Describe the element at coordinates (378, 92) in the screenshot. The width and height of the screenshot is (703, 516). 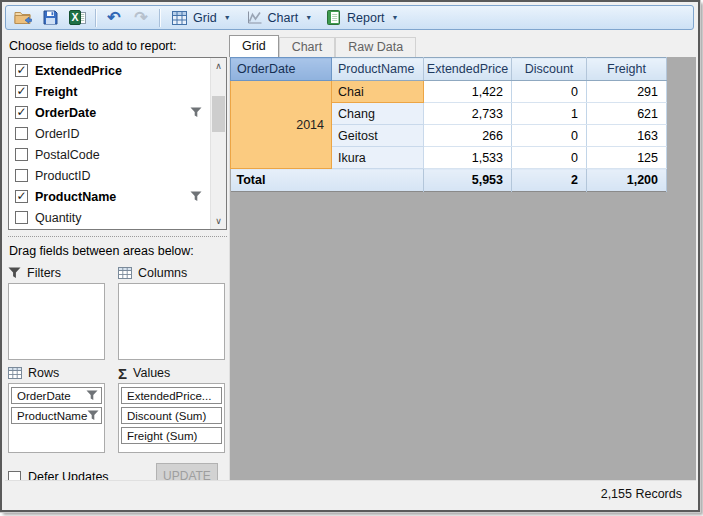
I see `product-cell: Chai` at that location.